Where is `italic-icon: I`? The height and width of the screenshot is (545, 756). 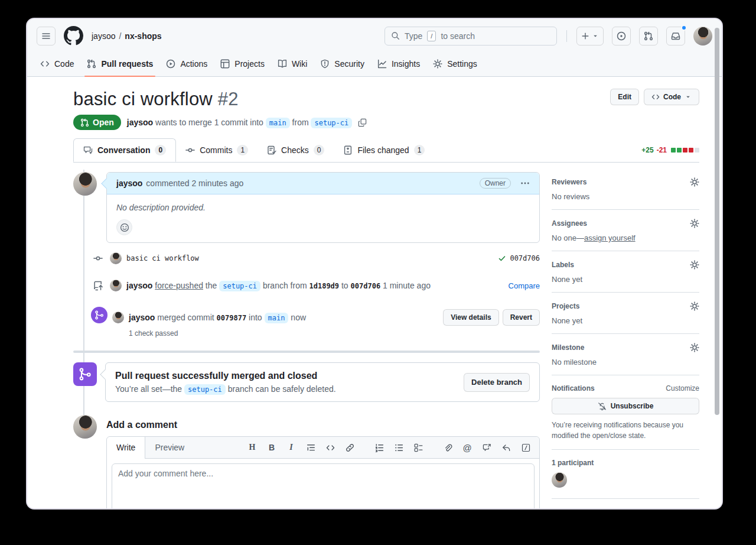 italic-icon: I is located at coordinates (291, 447).